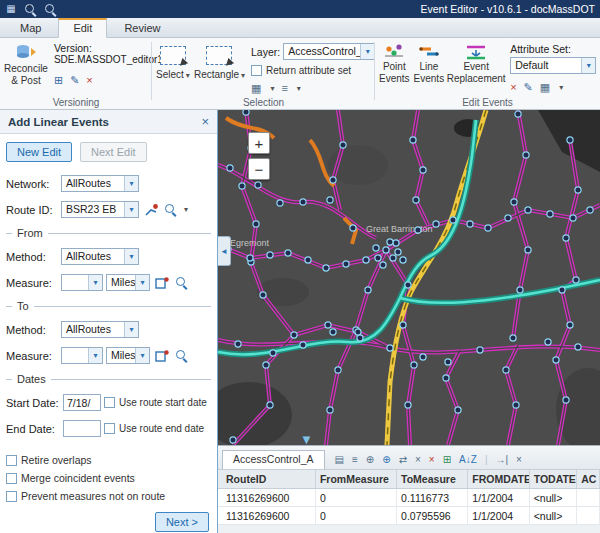 The image size is (600, 533). Describe the element at coordinates (409, 498) in the screenshot. I see `table-row: 1131626960000.11167731/1/2004<null>` at that location.